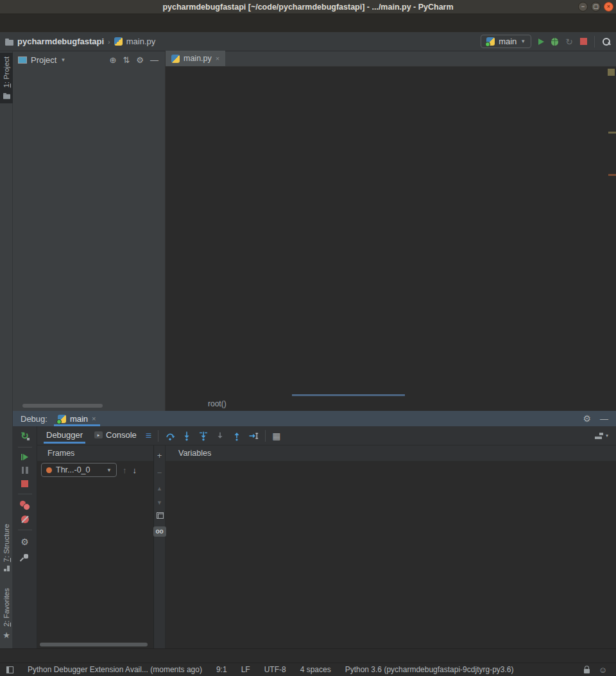 This screenshot has height=676, width=616. I want to click on editor-breadcrumb: root(), so click(391, 404).